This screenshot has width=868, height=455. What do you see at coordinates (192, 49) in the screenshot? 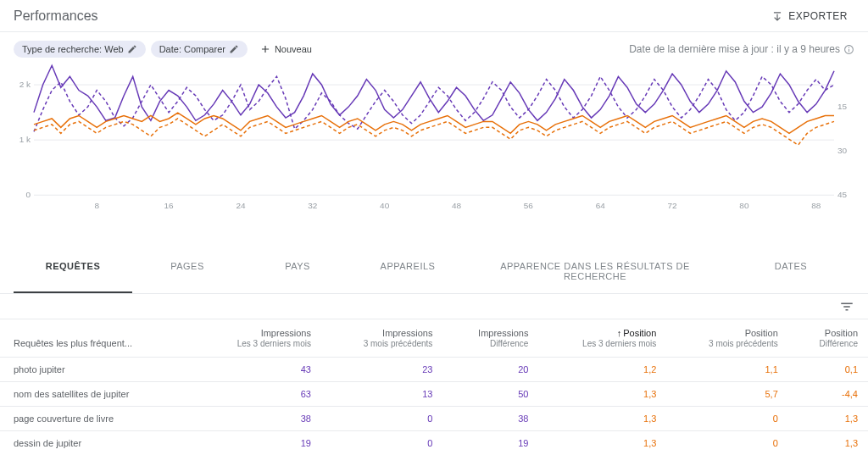
I see `chip-label: Date: Comparer` at bounding box center [192, 49].